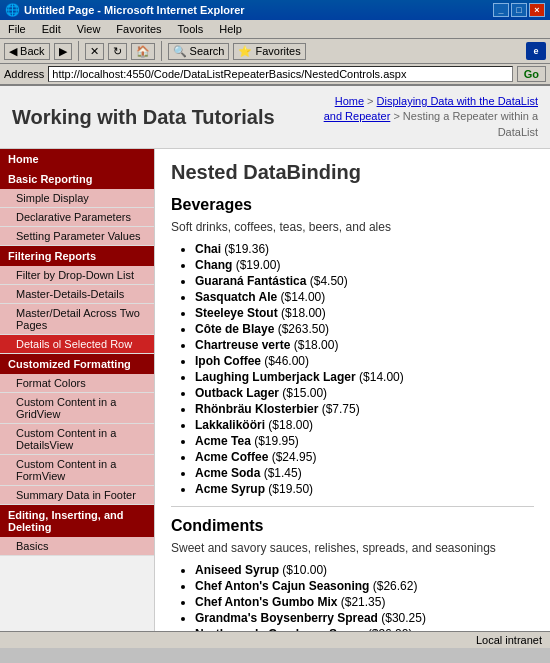  I want to click on list-item: Northwoods Cranberry Sauce ($36.00), so click(364, 629).